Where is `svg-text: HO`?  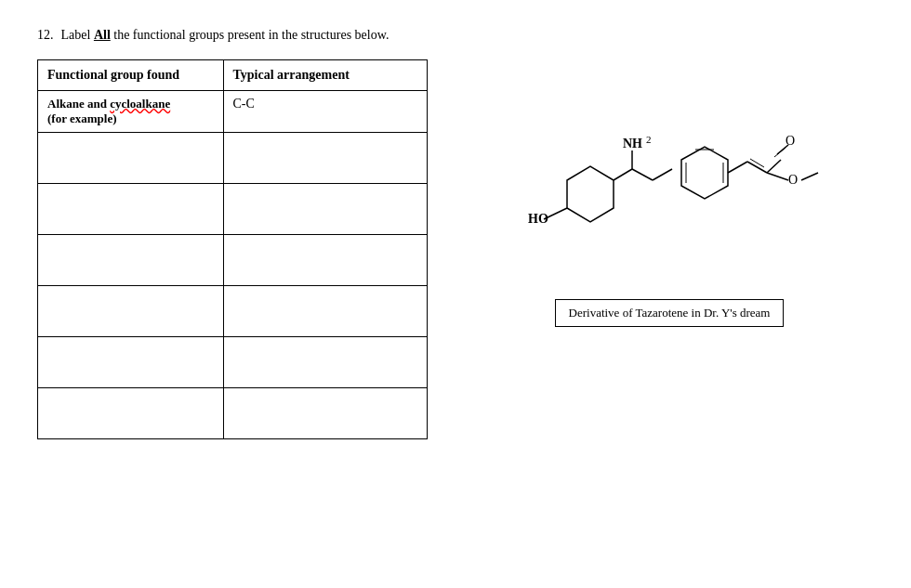
svg-text: HO is located at coordinates (538, 219).